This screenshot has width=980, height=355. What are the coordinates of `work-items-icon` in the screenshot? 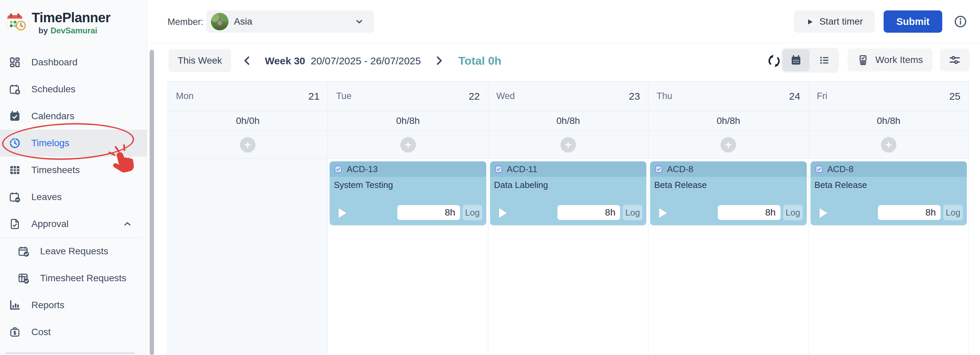 It's located at (863, 60).